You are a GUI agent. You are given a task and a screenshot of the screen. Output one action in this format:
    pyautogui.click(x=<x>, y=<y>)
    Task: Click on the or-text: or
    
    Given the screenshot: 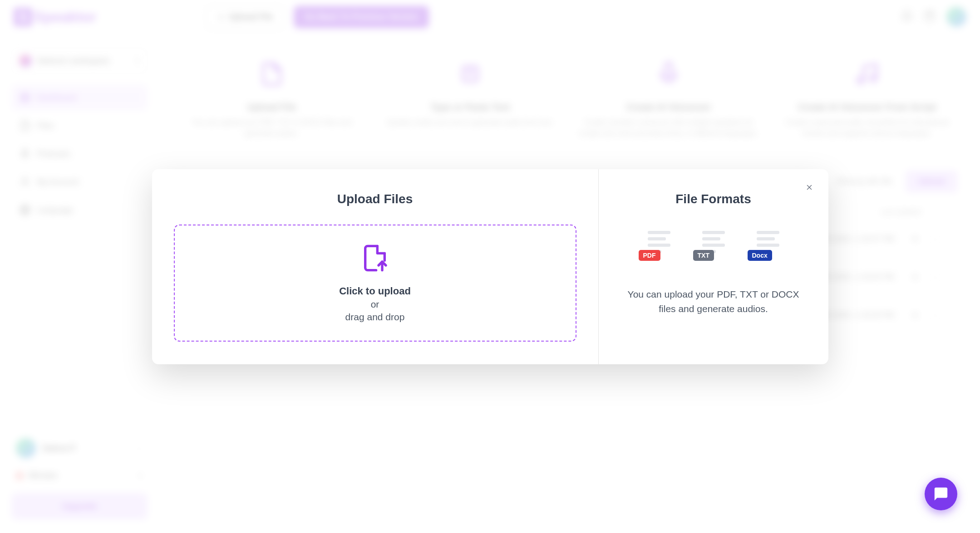 What is the action you would take?
    pyautogui.click(x=375, y=304)
    